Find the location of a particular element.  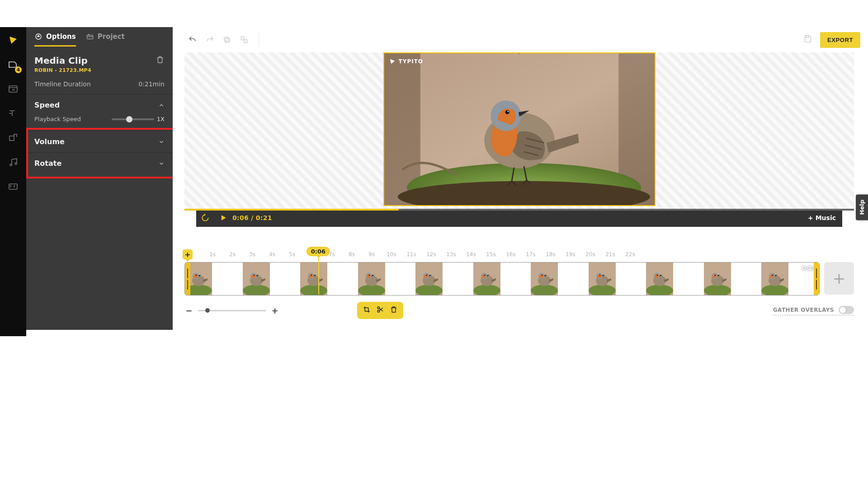

add-clip-button: + is located at coordinates (839, 278).